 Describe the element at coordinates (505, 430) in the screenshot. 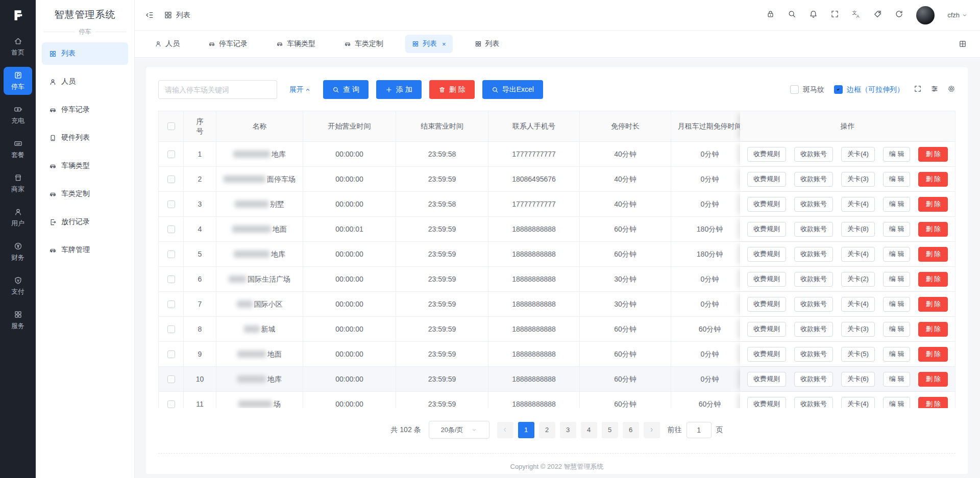

I see `prev-page-button` at that location.